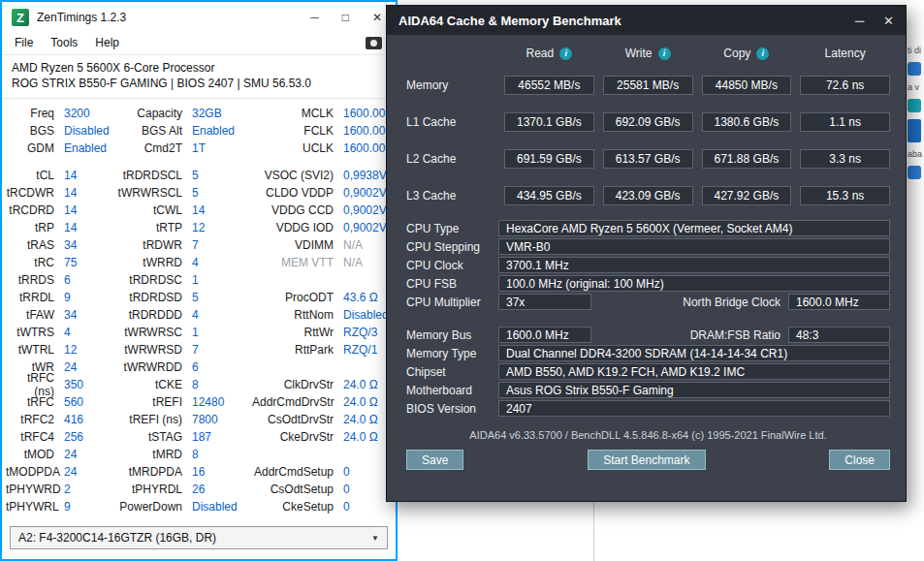 The width and height of the screenshot is (924, 561). I want to click on timing-label: tWTRS, so click(35, 332).